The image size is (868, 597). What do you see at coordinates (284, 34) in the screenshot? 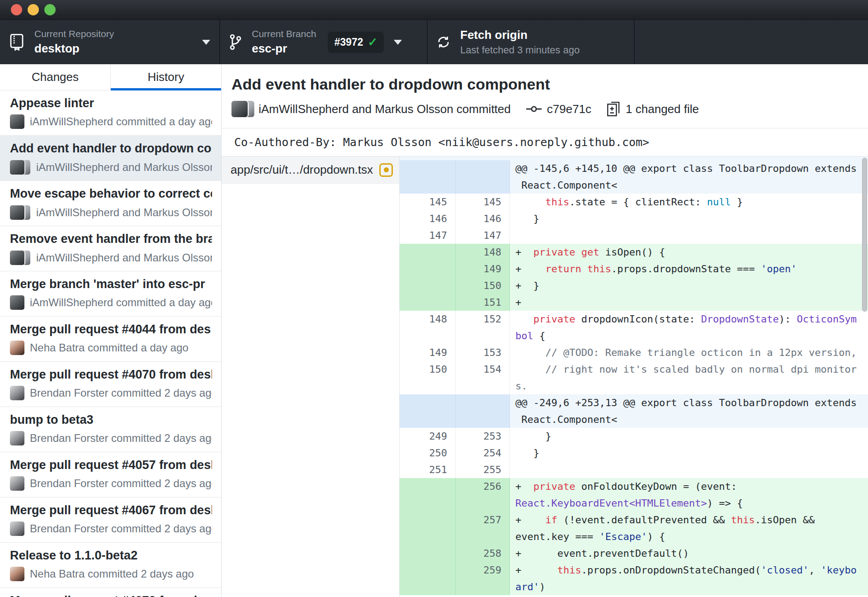
I see `branch-label: Current Branch` at bounding box center [284, 34].